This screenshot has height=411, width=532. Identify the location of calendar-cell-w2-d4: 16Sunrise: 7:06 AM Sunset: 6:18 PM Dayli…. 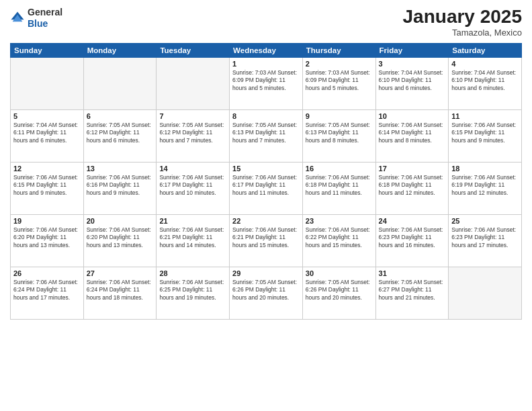
(339, 188).